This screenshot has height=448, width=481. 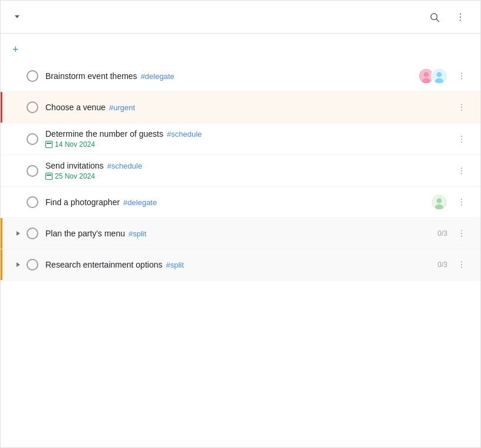 I want to click on task-title-line: Brainstorm event themes#delegate, so click(x=232, y=76).